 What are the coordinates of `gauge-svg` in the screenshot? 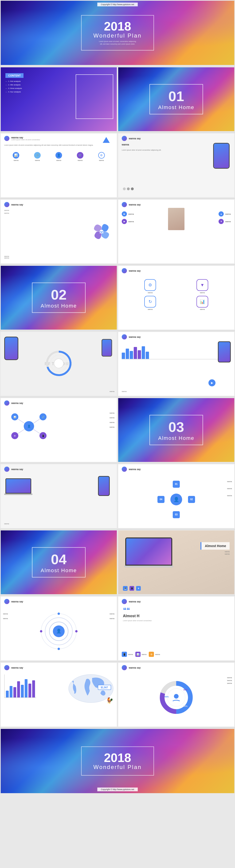 It's located at (59, 363).